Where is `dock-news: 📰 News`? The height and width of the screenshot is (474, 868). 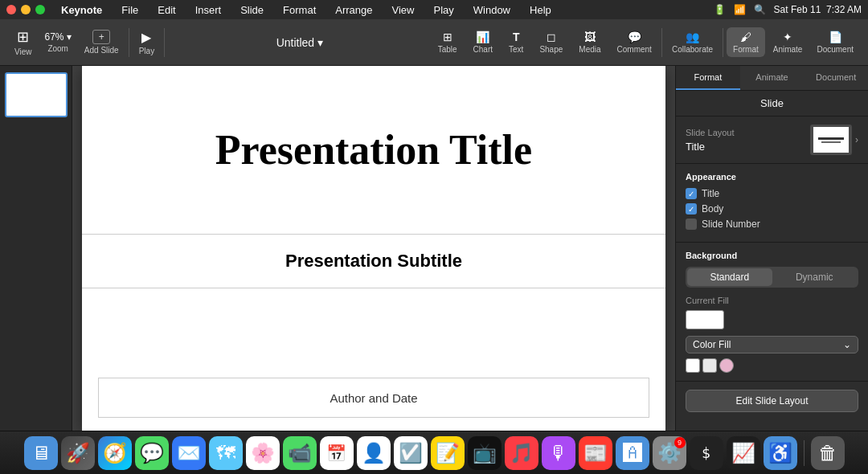 dock-news: 📰 News is located at coordinates (596, 453).